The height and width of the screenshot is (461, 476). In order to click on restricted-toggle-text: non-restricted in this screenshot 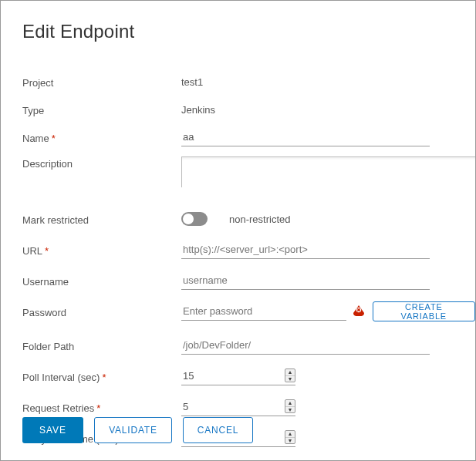, I will do `click(259, 219)`.